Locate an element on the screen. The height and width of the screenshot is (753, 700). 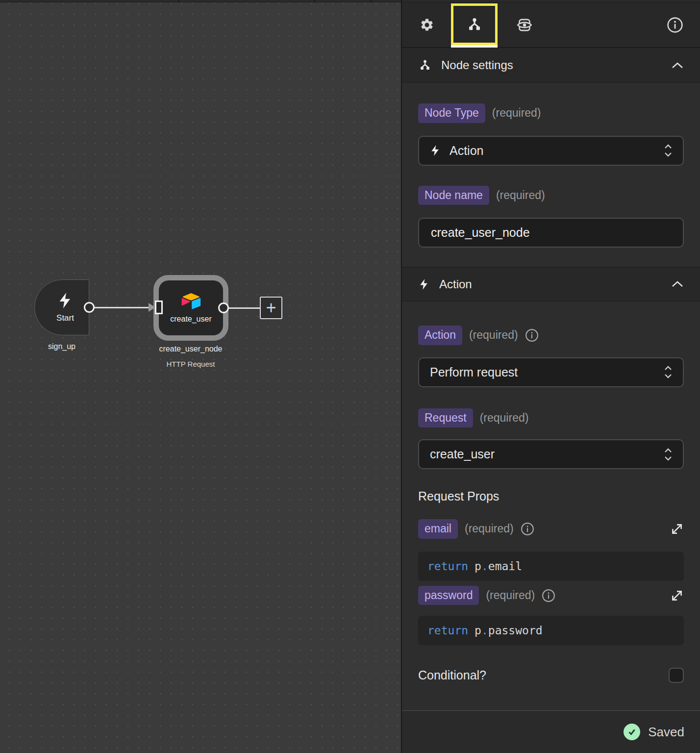
node-settings-content: Node Type (required) Action Node name (r… is located at coordinates (551, 175).